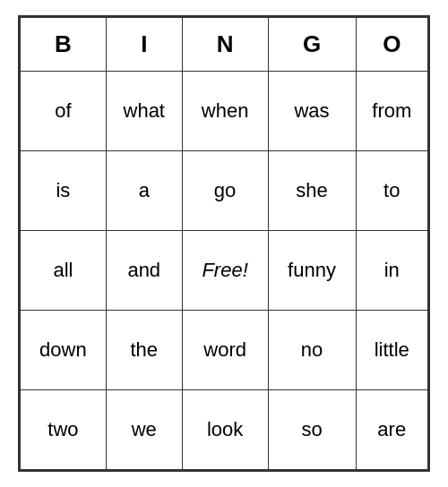 This screenshot has height=487, width=448. Describe the element at coordinates (312, 430) in the screenshot. I see `cell-4-3: so` at that location.